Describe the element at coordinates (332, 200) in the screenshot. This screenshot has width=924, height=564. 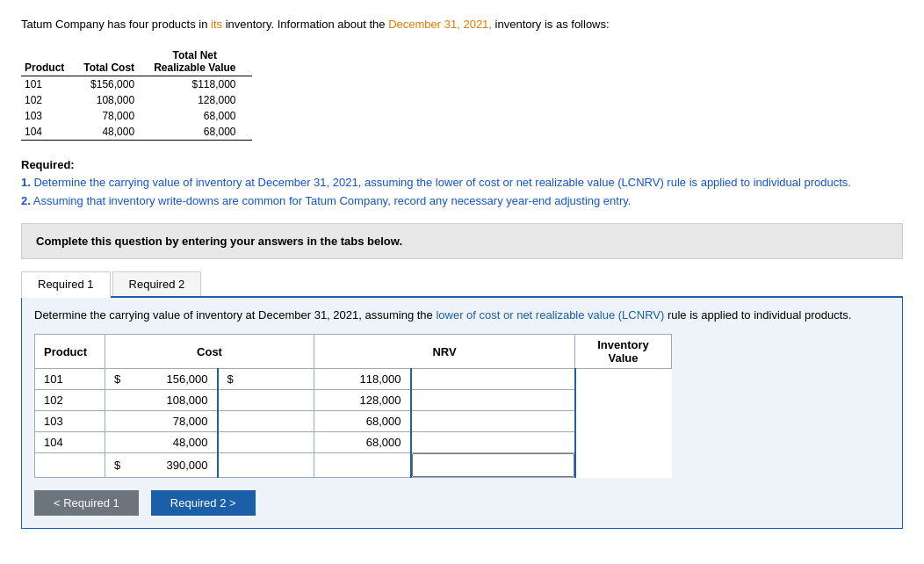
I see `req-item2-text: Assuming that inventory write-downs are …` at that location.